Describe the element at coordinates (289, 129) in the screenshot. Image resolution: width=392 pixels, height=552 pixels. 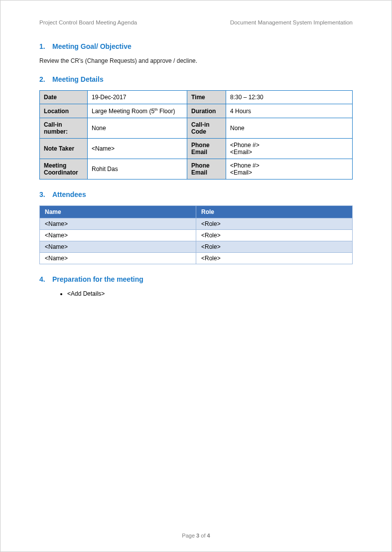
I see `details-callcode-value: None` at that location.